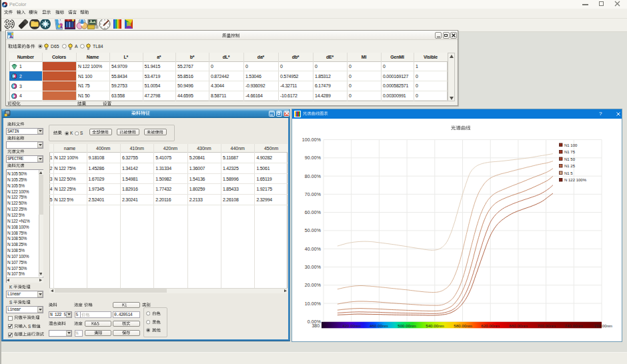  Describe the element at coordinates (313, 195) in the screenshot. I see `svg-text: 70.00%` at that location.